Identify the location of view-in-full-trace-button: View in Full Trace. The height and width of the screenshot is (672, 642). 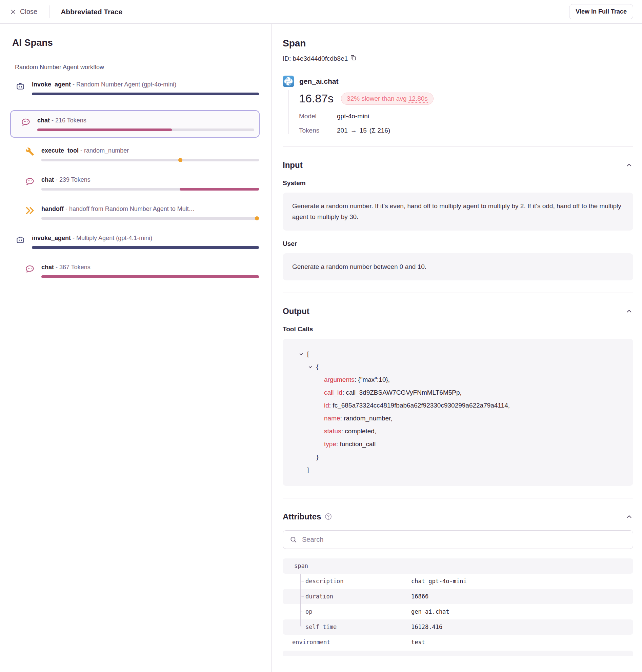
(601, 12).